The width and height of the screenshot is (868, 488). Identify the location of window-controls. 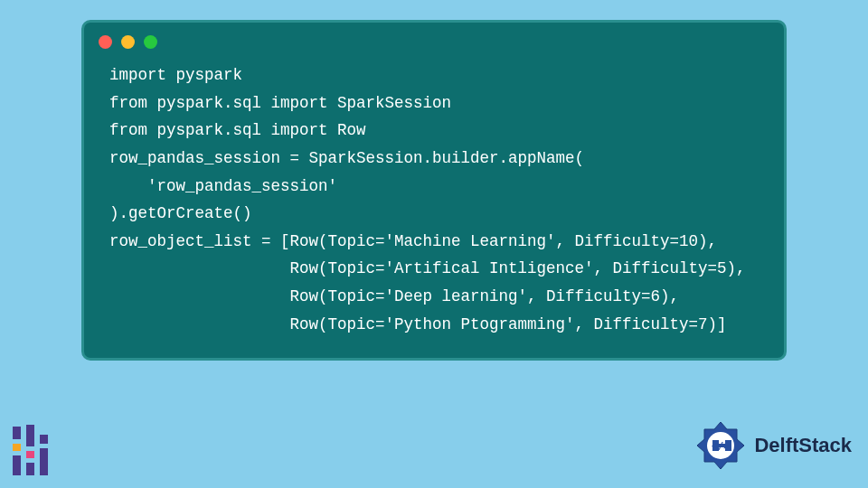
(434, 40).